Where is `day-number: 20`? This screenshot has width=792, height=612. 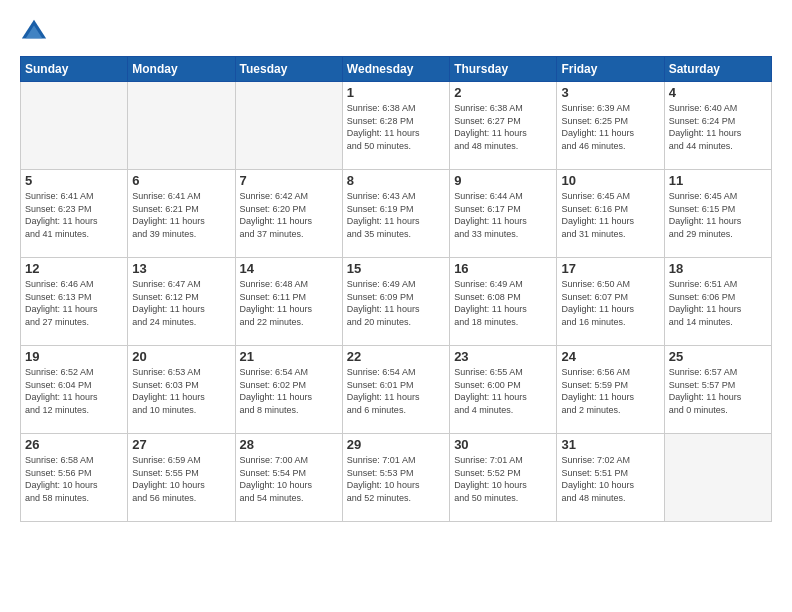
day-number: 20 is located at coordinates (181, 356).